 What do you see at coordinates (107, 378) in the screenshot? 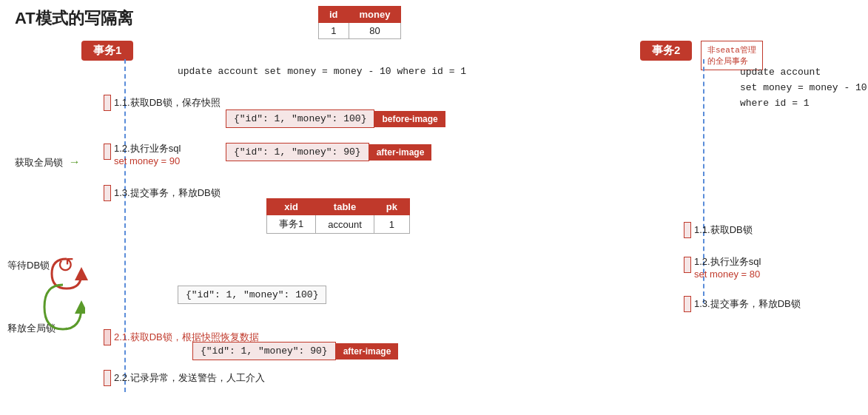
I see `step2-2-rect` at bounding box center [107, 378].